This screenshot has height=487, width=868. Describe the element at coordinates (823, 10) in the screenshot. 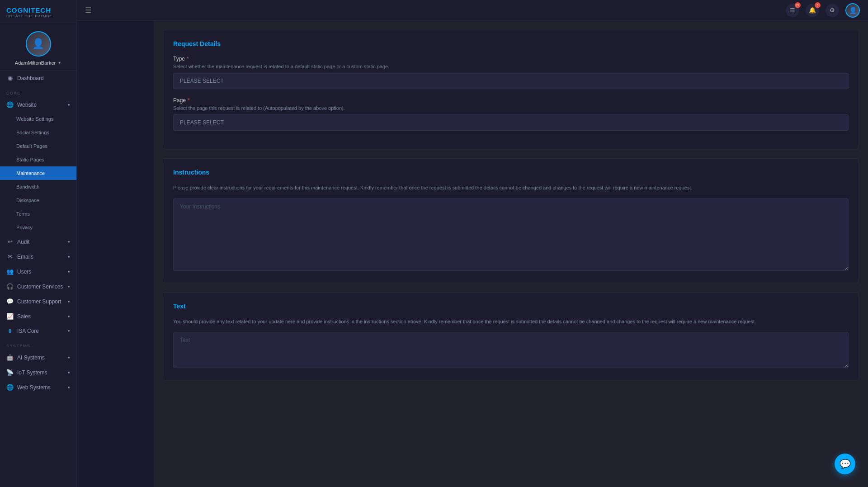

I see `header-right: ☰ 27 🔔 6 ⚙ 👤` at that location.